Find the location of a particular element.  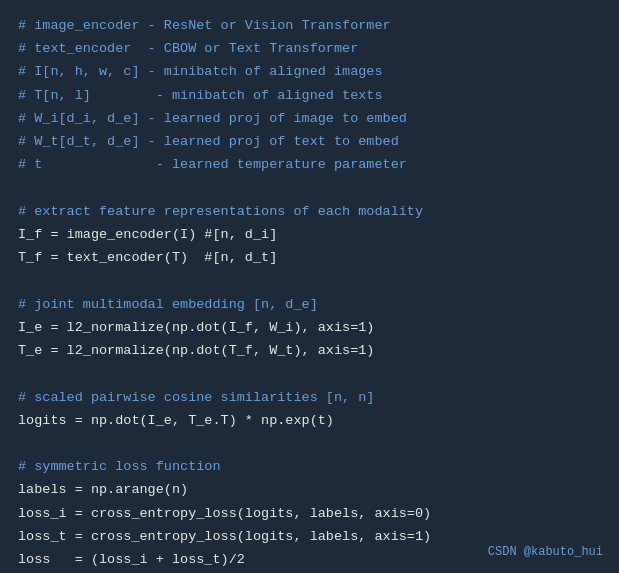

code-line: T_f = text_encoder(T) #[n, d_t] is located at coordinates (310, 258).